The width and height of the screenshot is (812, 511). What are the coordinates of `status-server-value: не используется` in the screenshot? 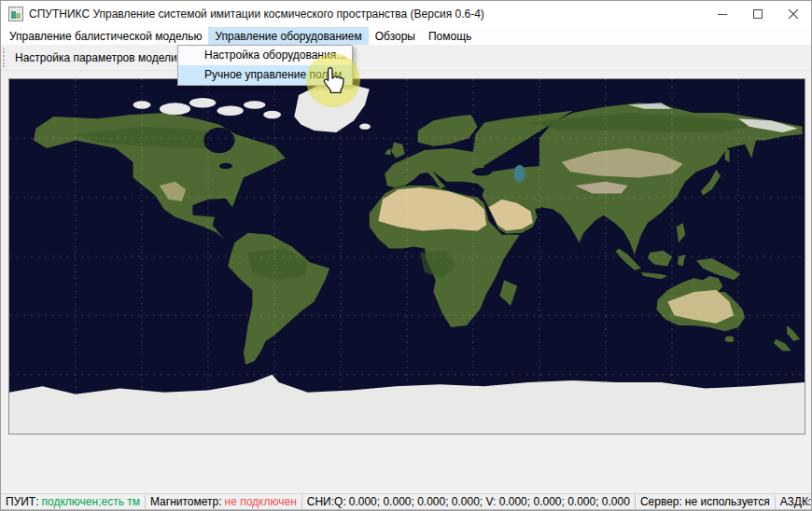 It's located at (728, 502).